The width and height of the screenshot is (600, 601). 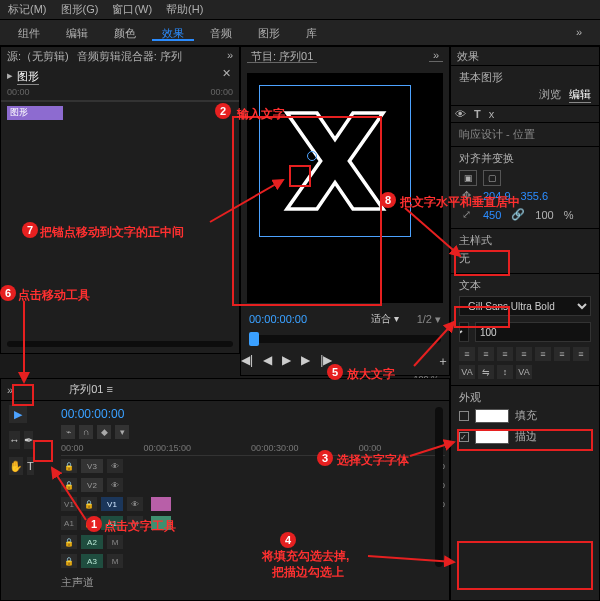 What do you see at coordinates (492, 114) in the screenshot?
I see `layer-name: x` at bounding box center [492, 114].